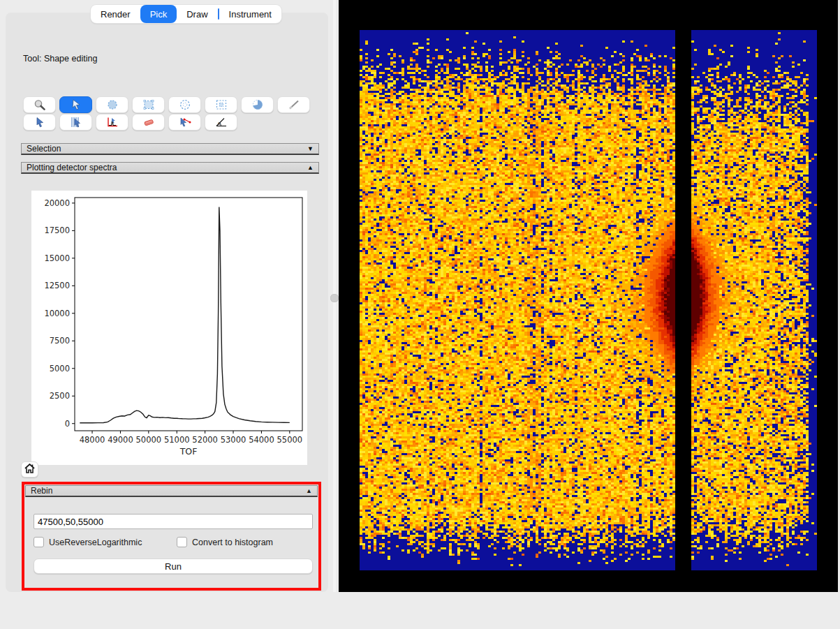 The image size is (840, 629). What do you see at coordinates (95, 542) in the screenshot?
I see `use-reverse-logarithmic-label: UseReverseLogarithmic` at bounding box center [95, 542].